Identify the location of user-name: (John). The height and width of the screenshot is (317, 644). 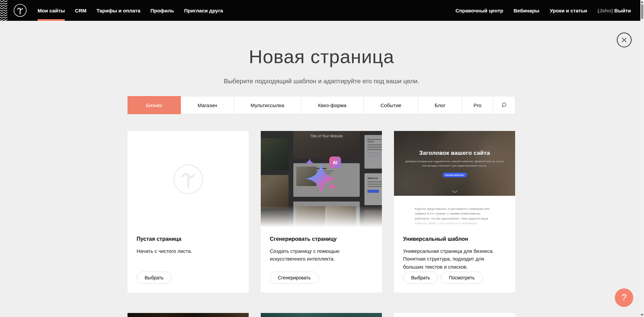
(605, 11).